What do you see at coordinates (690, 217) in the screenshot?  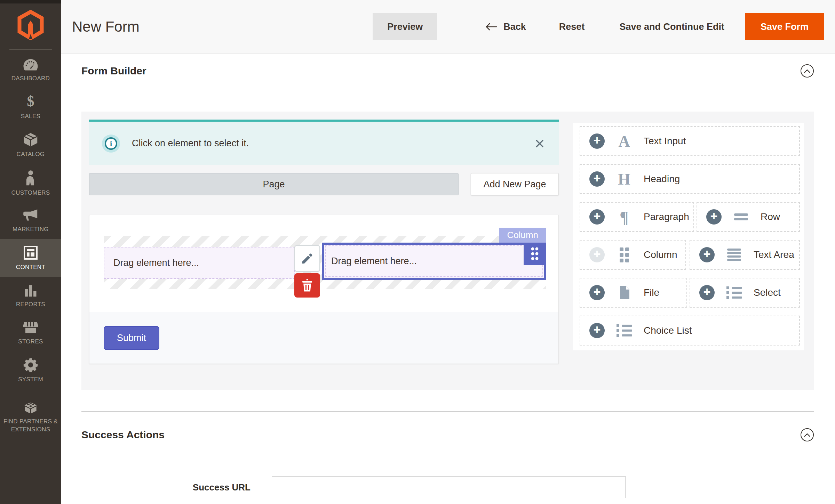 I see `palette-row: + ¶ Paragraph + Row` at bounding box center [690, 217].